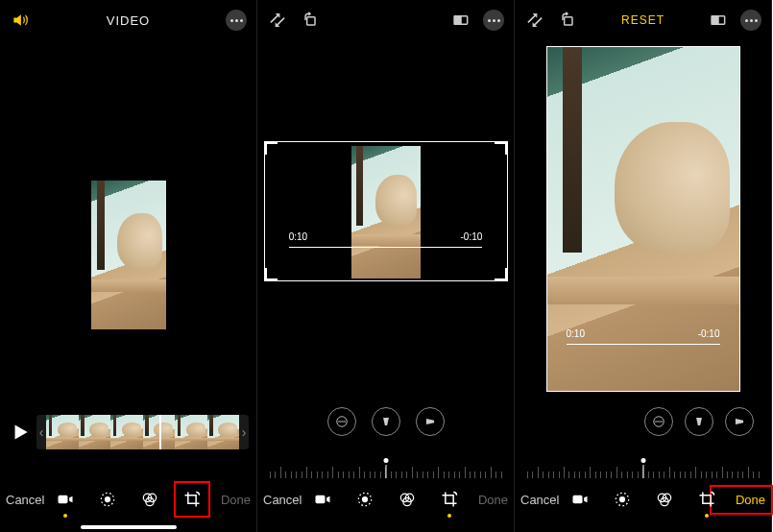  Describe the element at coordinates (160, 432) in the screenshot. I see `playhead` at that location.